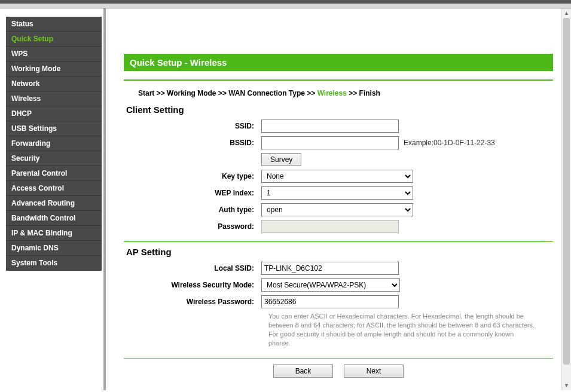 Image resolution: width=571 pixels, height=392 pixels. I want to click on breadcrumb-step-working-mode: Working Mode, so click(191, 93).